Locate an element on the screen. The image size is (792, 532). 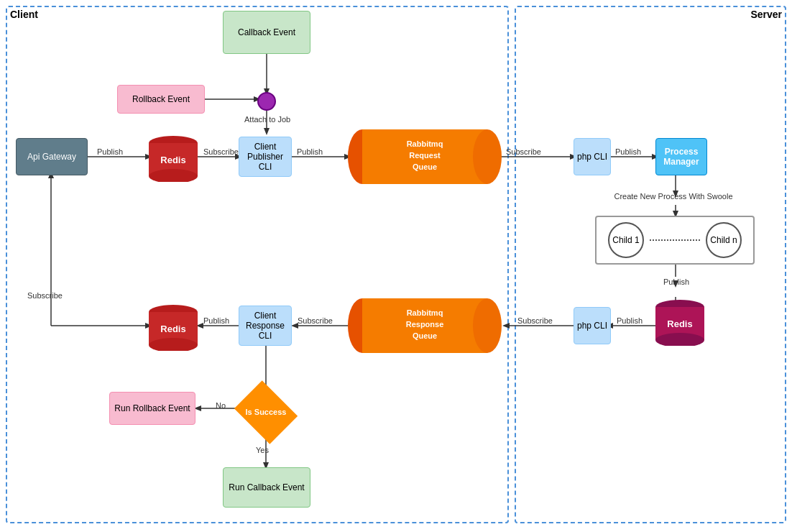
publish-child-label: Publish is located at coordinates (676, 282).